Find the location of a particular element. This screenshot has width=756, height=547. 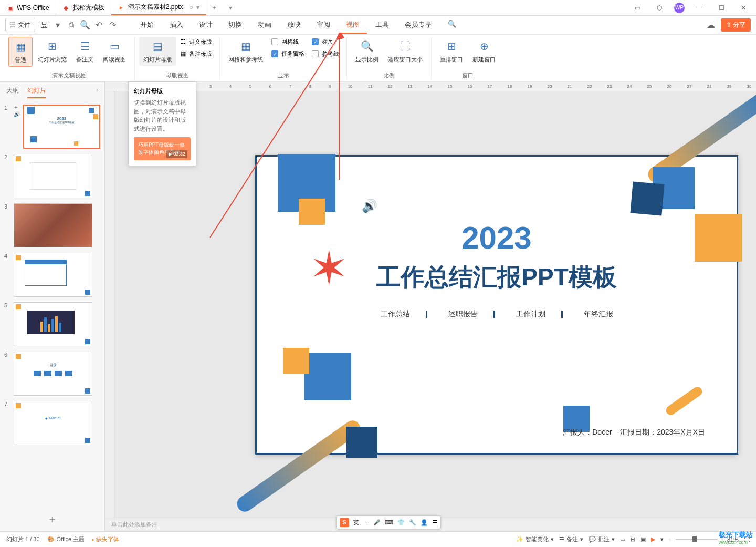

ime-punct-icon: ， is located at coordinates (366, 522).